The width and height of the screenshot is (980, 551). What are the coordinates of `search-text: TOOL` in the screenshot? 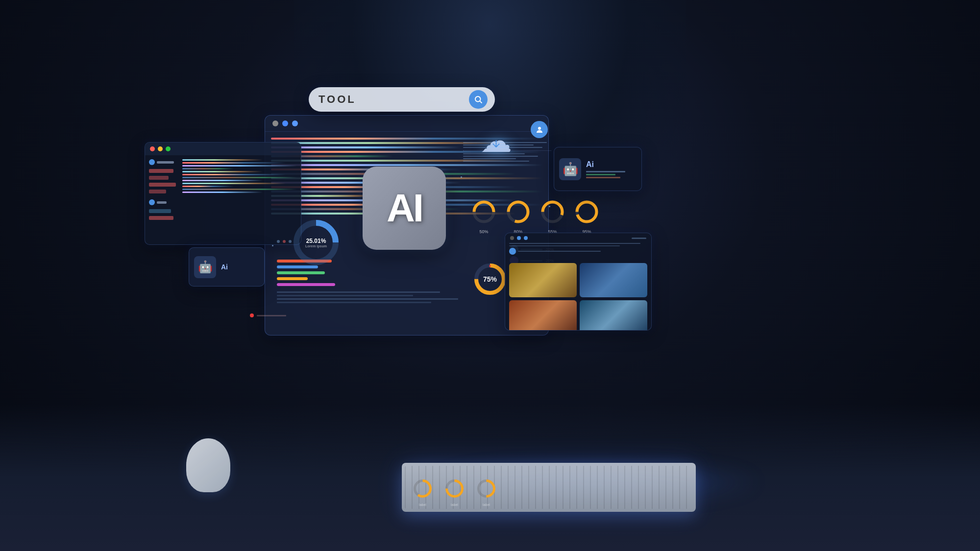 It's located at (337, 99).